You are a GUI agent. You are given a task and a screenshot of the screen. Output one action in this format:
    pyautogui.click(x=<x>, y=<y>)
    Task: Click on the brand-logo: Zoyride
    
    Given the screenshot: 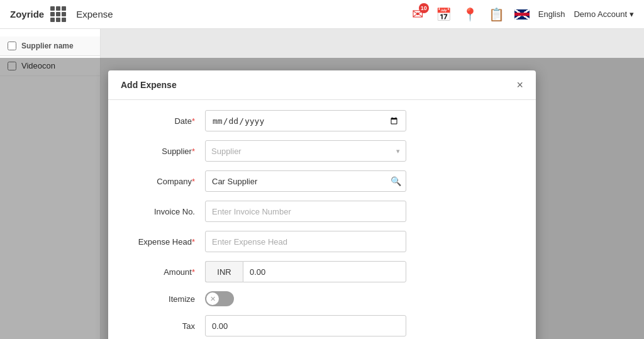 What is the action you would take?
    pyautogui.click(x=27, y=14)
    